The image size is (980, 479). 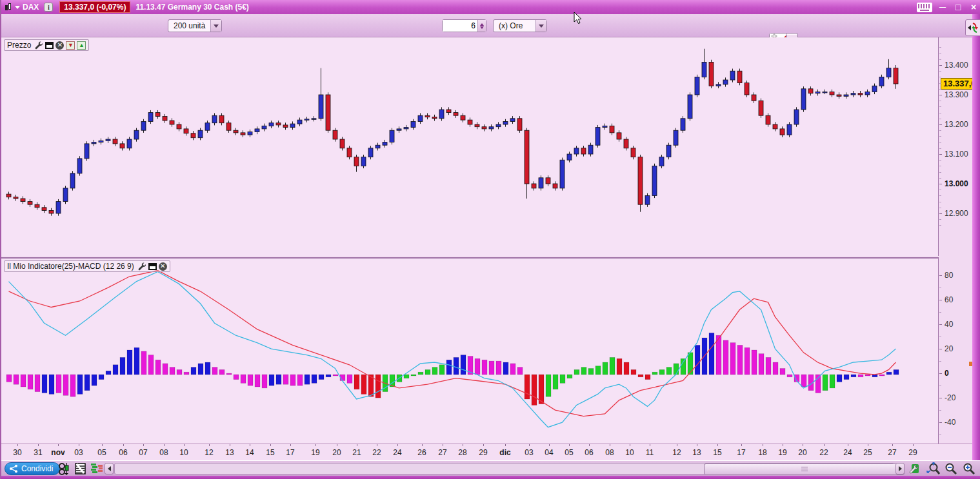 What do you see at coordinates (948, 300) in the screenshot?
I see `macd-axis-label: 60` at bounding box center [948, 300].